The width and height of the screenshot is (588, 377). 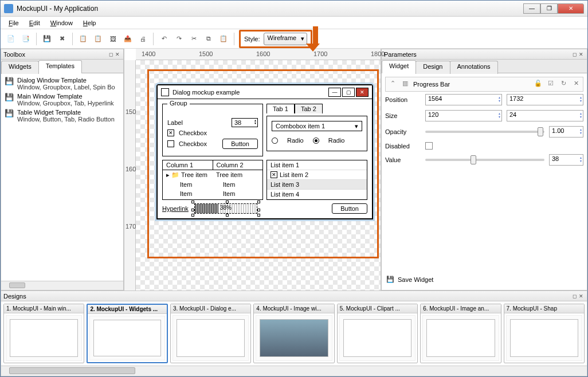 I want to click on copy-page-icon: 📋, so click(x=83, y=39).